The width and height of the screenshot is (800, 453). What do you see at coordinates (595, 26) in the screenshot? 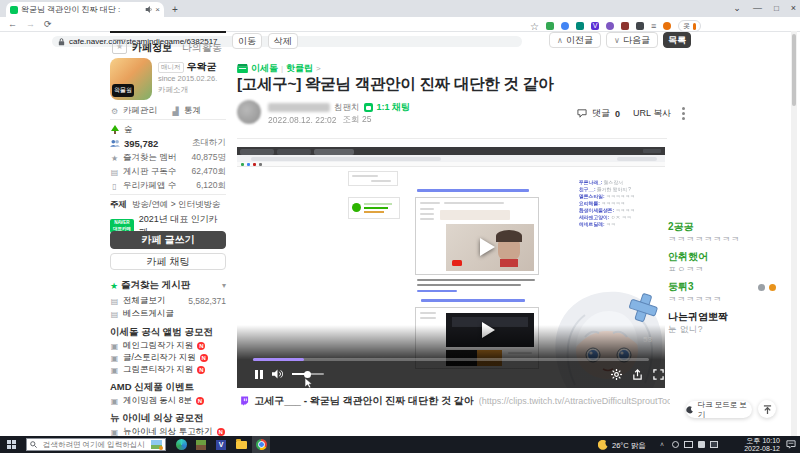
I see `extension-icon: V` at bounding box center [595, 26].